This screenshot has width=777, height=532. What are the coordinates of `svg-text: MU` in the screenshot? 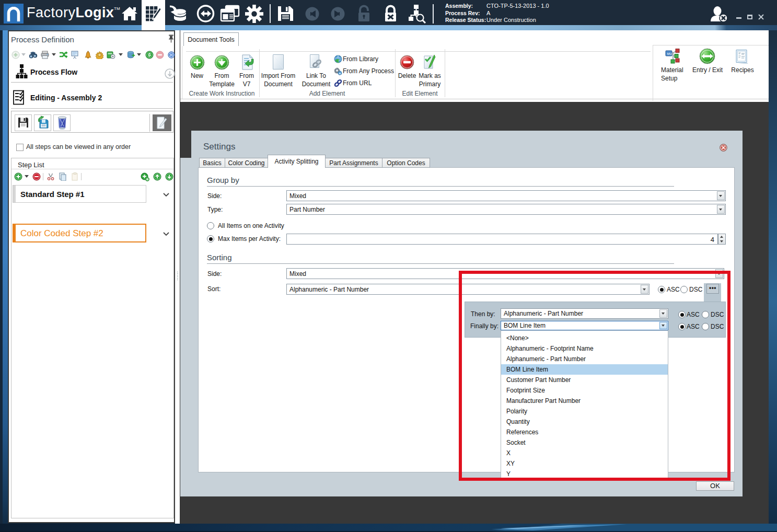 It's located at (670, 54).